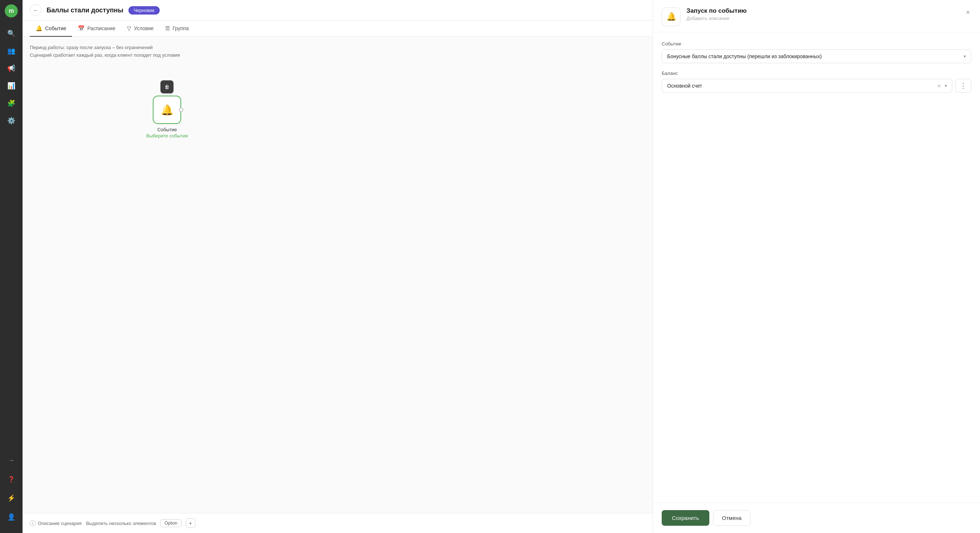  I want to click on event-tab-icon: 🔔, so click(39, 28).